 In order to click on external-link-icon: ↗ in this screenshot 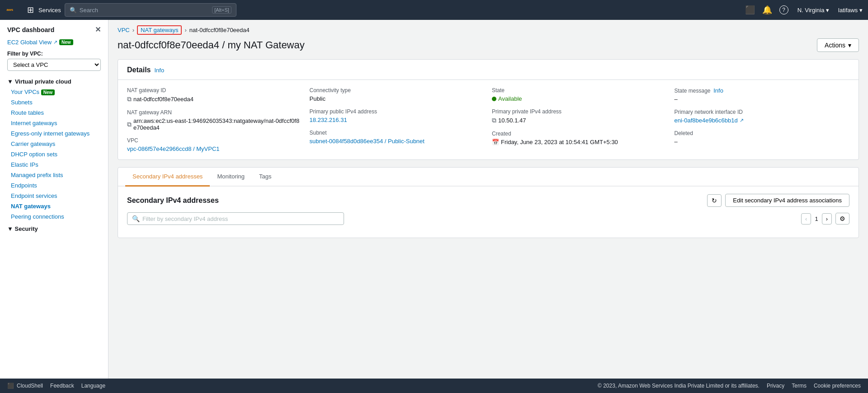, I will do `click(55, 42)`.